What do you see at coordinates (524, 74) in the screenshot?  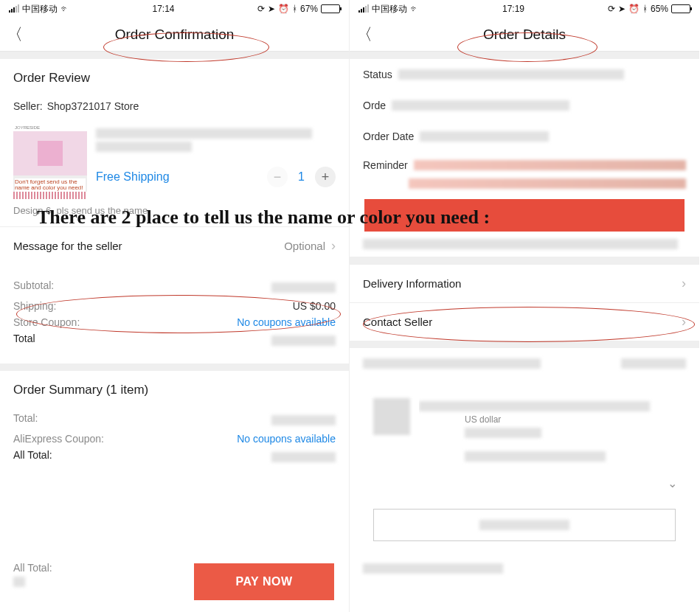 I see `status-row: Status` at bounding box center [524, 74].